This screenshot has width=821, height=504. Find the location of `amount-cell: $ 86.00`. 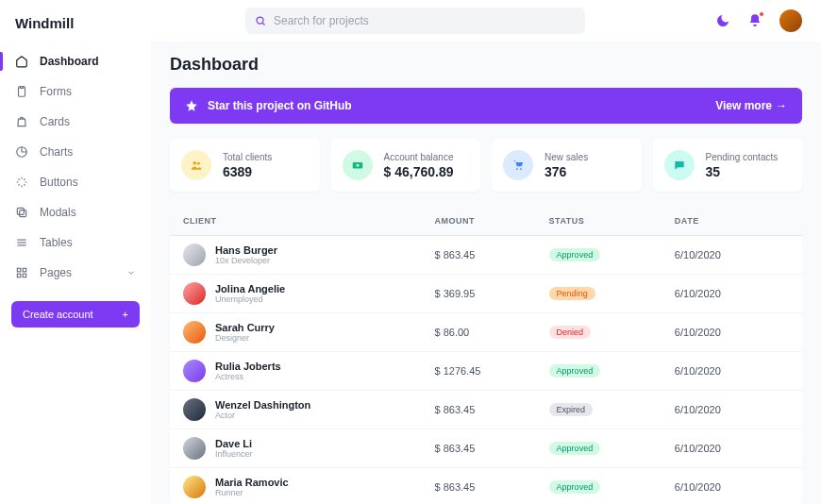

amount-cell: $ 86.00 is located at coordinates (491, 332).